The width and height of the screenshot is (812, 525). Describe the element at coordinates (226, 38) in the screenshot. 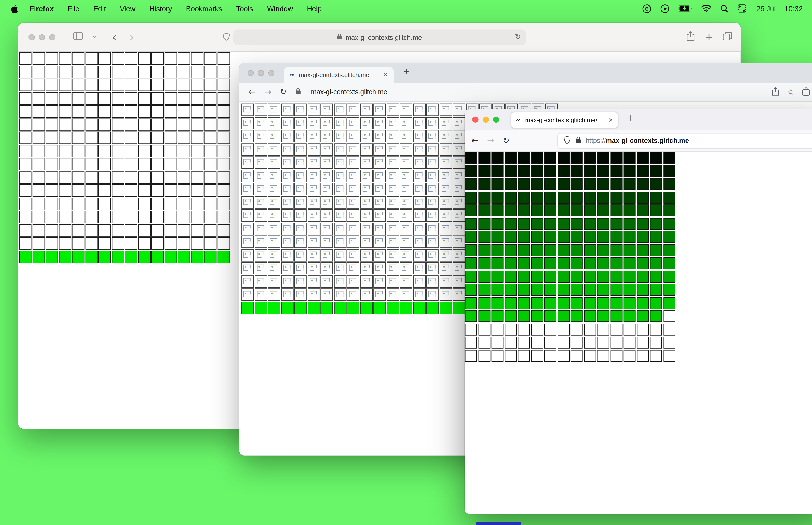

I see `privacy-shield-icon` at that location.